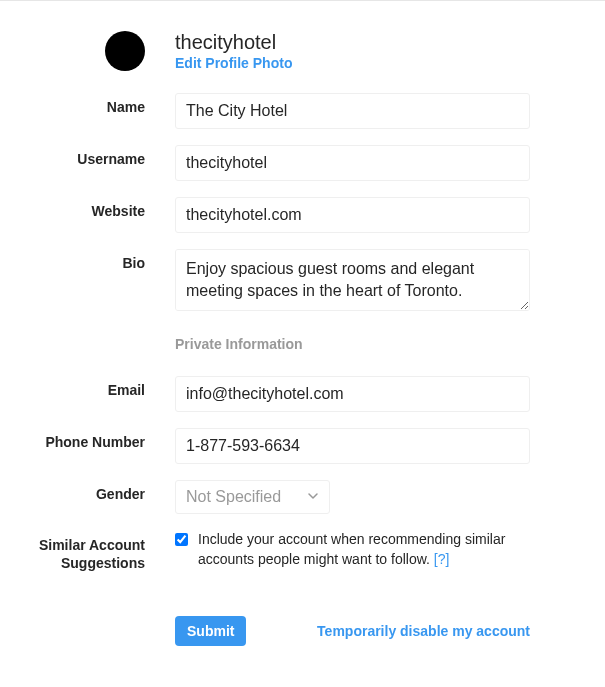  Describe the element at coordinates (234, 497) in the screenshot. I see `gender-value: Not Specified` at that location.